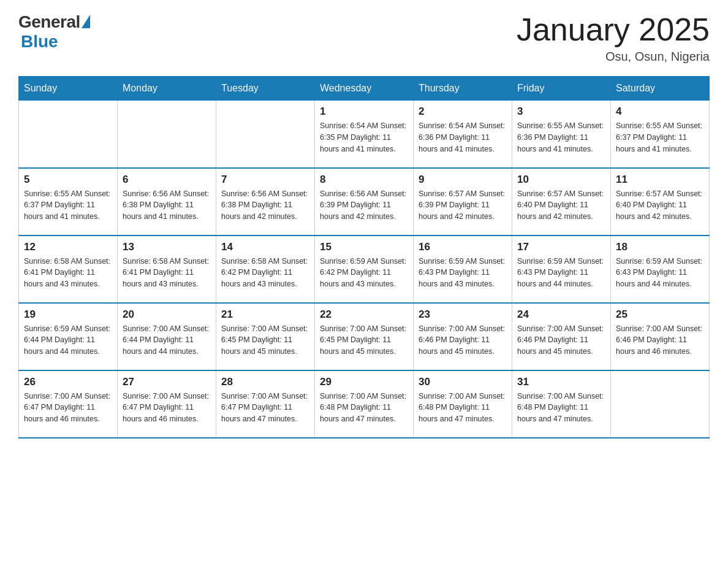  I want to click on calendar-header-wednesday: Wednesday, so click(364, 88).